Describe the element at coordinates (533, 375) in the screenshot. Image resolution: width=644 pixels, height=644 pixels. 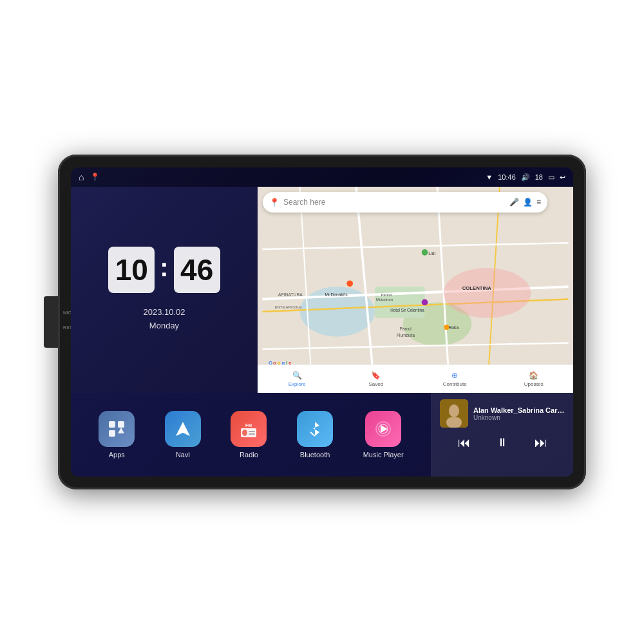
I see `updates-icon: 🏠` at that location.